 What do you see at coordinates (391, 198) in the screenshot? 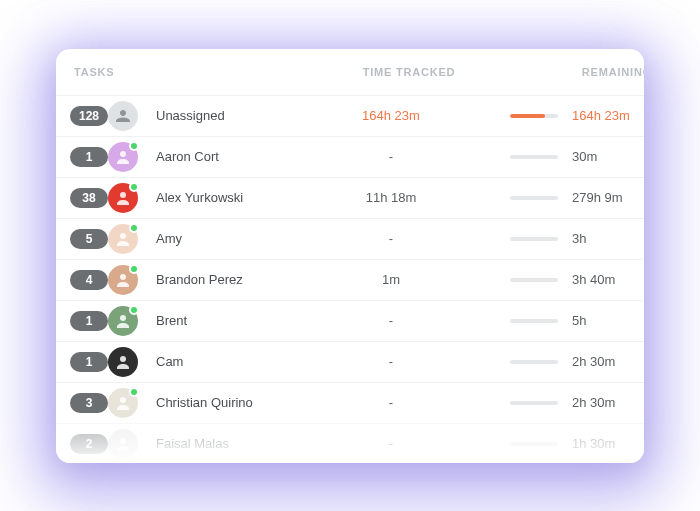
I see `time-tracked-value: 11h 18m` at bounding box center [391, 198].